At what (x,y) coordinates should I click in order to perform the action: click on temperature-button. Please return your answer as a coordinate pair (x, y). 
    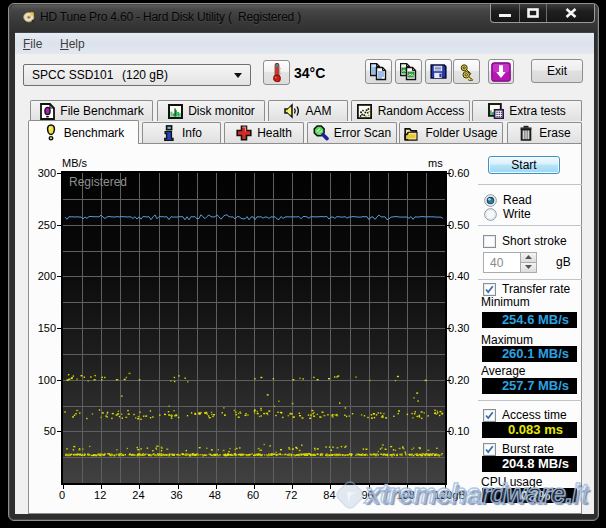
    Looking at the image, I should click on (276, 72).